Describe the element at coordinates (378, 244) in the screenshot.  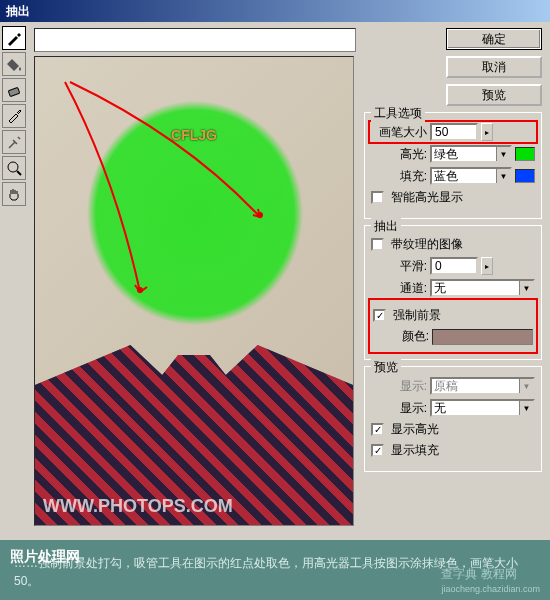
I see `textured-checkbox` at that location.